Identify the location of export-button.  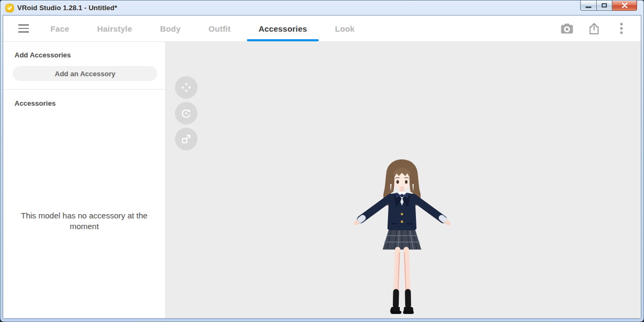
(594, 28).